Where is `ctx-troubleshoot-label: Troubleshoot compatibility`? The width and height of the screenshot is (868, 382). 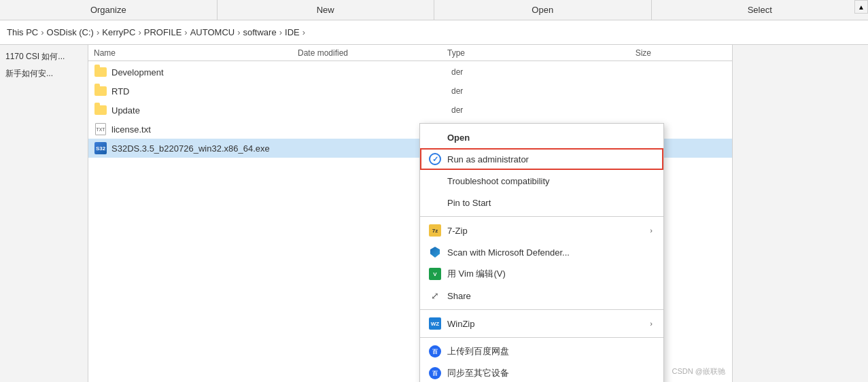
ctx-troubleshoot-label: Troubleshoot compatibility is located at coordinates (550, 181).